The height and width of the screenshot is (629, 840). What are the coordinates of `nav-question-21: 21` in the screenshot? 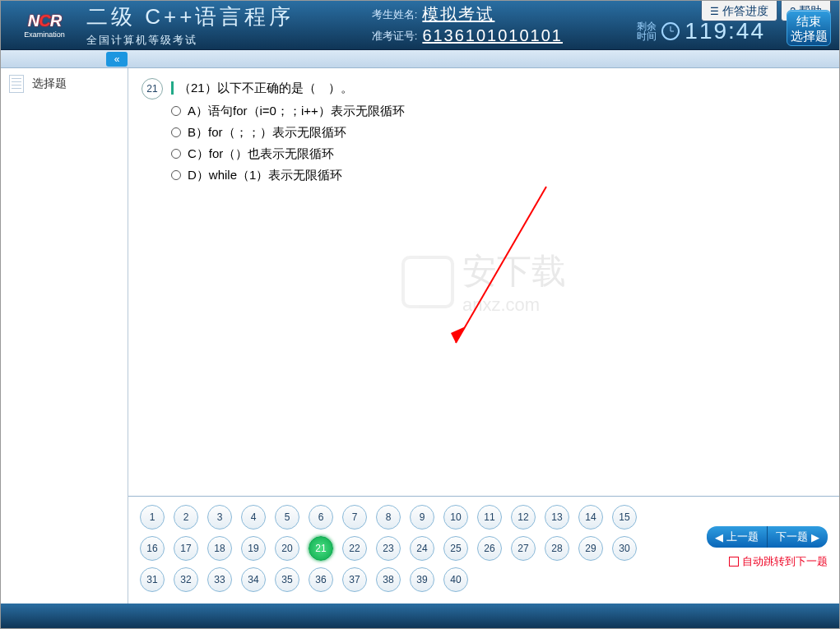 It's located at (321, 548).